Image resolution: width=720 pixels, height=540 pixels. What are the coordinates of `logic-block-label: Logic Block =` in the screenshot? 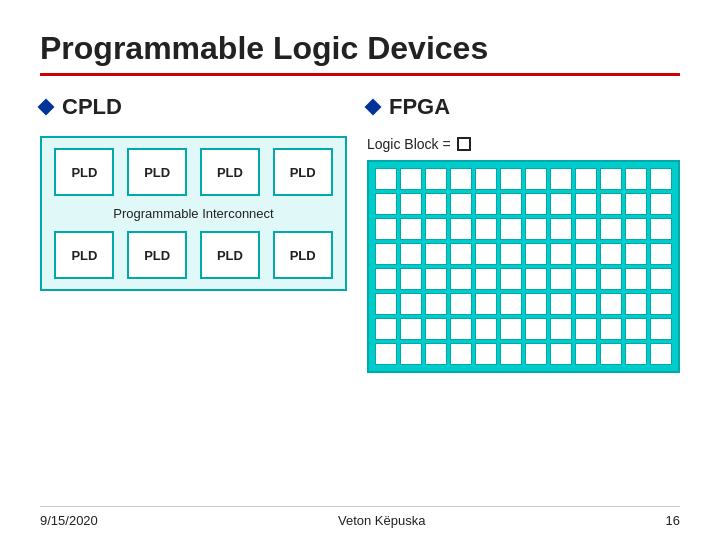 It's located at (524, 144).